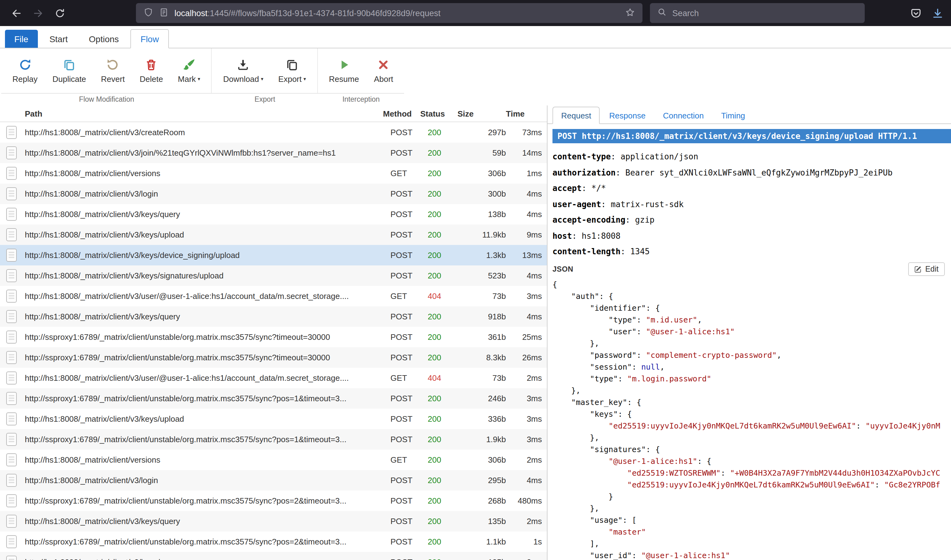  What do you see at coordinates (206, 378) in the screenshot?
I see `flow-path: http://hs1:8008/_matrix/client/v3/user/@…` at bounding box center [206, 378].